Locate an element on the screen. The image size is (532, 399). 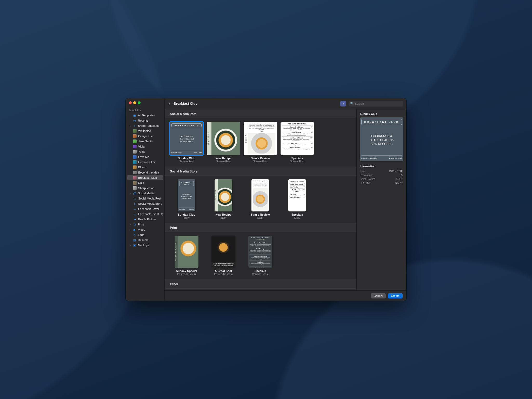
sidebar-item-label: Yoga is located at coordinates (141, 152).